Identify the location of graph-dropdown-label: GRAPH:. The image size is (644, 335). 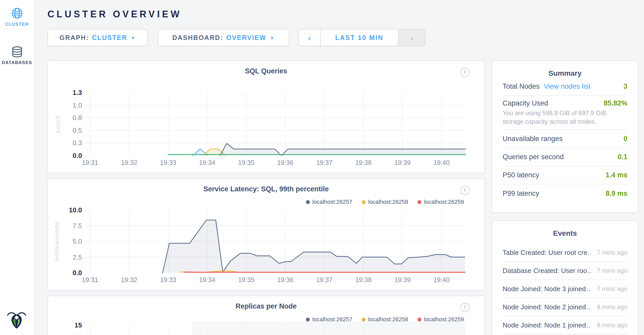
(74, 38).